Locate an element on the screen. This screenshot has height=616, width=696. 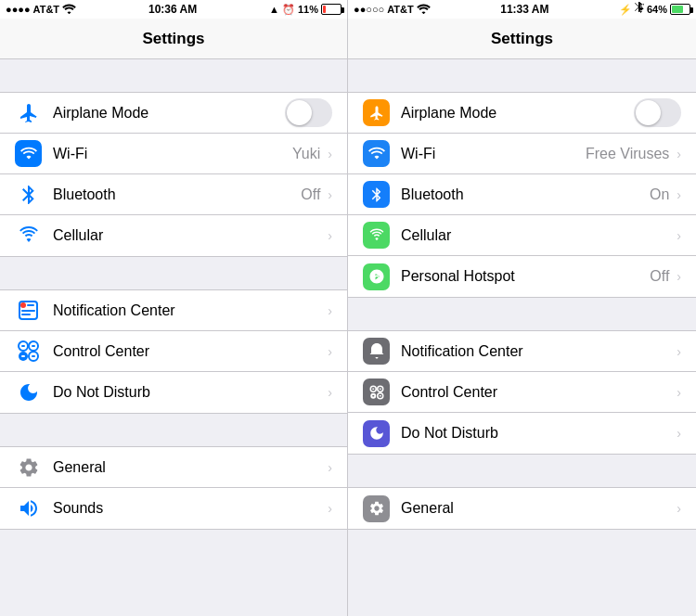
battery-pct-right: 64% is located at coordinates (657, 9).